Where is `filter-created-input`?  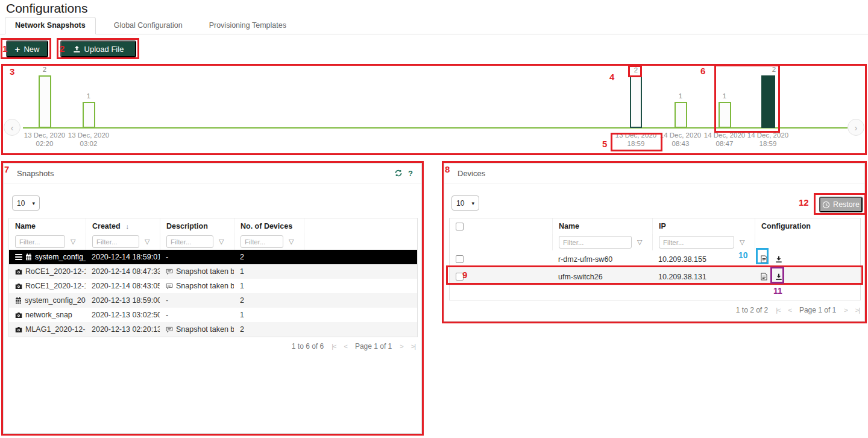 filter-created-input is located at coordinates (116, 241).